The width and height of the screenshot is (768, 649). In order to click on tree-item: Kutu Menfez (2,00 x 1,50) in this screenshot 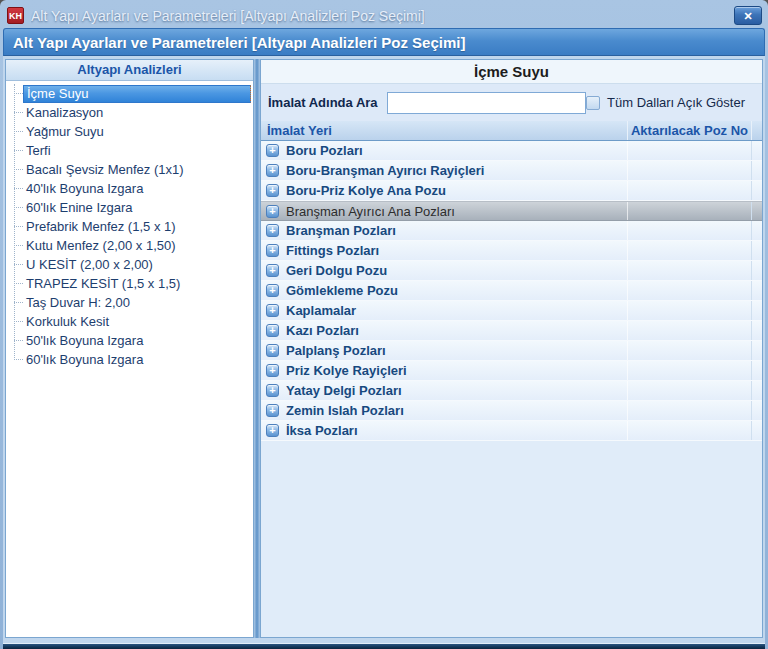, I will do `click(128, 246)`.